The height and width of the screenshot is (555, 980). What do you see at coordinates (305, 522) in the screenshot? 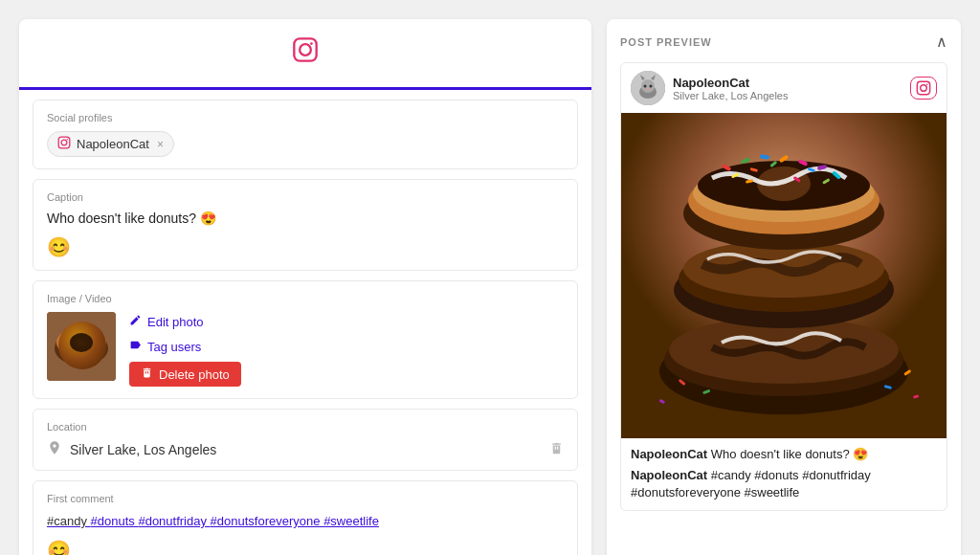
I see `first-comment-text: #candy #donuts #donutfriday #donutsforev…` at bounding box center [305, 522].